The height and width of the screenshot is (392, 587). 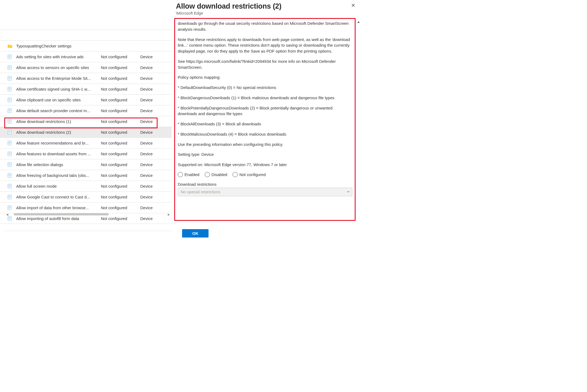 What do you see at coordinates (353, 5) in the screenshot?
I see `close-button: ✕` at bounding box center [353, 5].